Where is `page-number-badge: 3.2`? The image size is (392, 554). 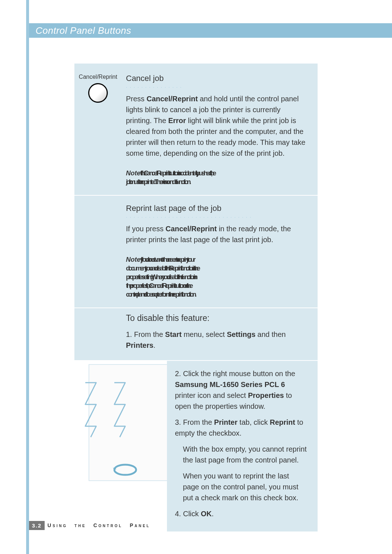
page-number-badge: 3.2 is located at coordinates (37, 526).